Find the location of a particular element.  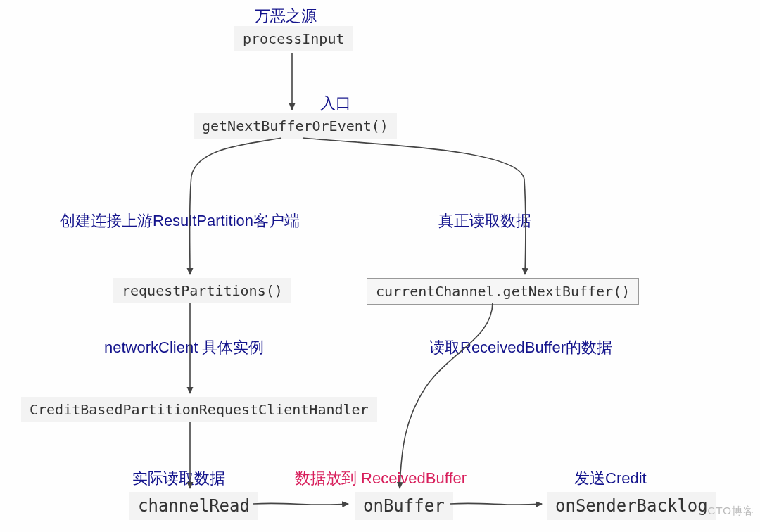

arrow-getnext-currentchannel is located at coordinates (414, 206).